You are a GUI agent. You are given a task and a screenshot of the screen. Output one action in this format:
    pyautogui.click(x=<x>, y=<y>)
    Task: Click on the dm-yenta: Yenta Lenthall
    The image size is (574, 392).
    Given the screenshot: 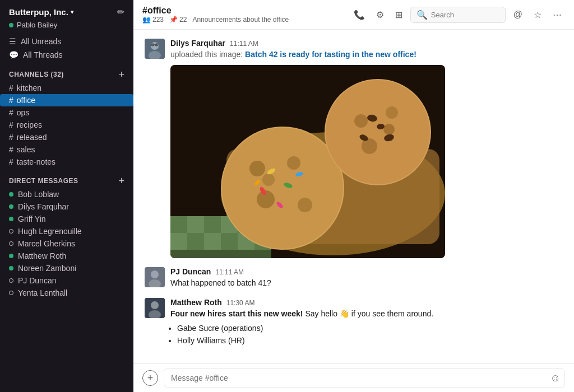 What is the action you would take?
    pyautogui.click(x=67, y=293)
    